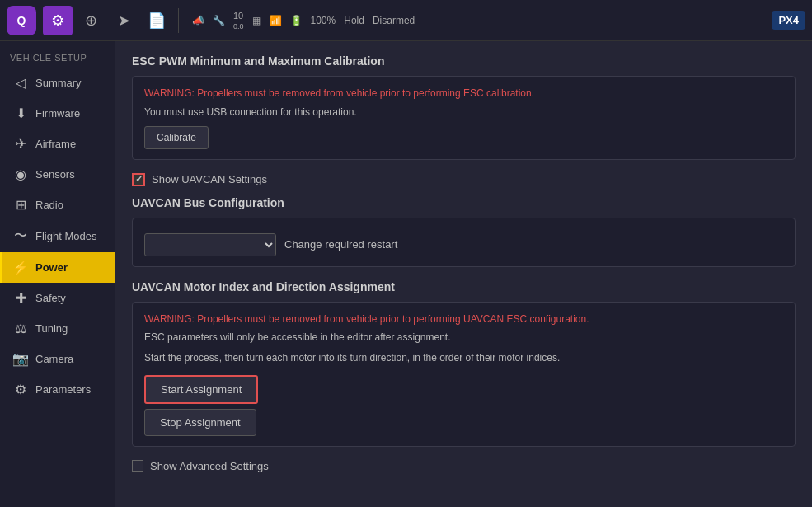 Image resolution: width=812 pixels, height=507 pixels. Describe the element at coordinates (209, 467) in the screenshot. I see `advanced-label: Show Advanced Settings` at that location.